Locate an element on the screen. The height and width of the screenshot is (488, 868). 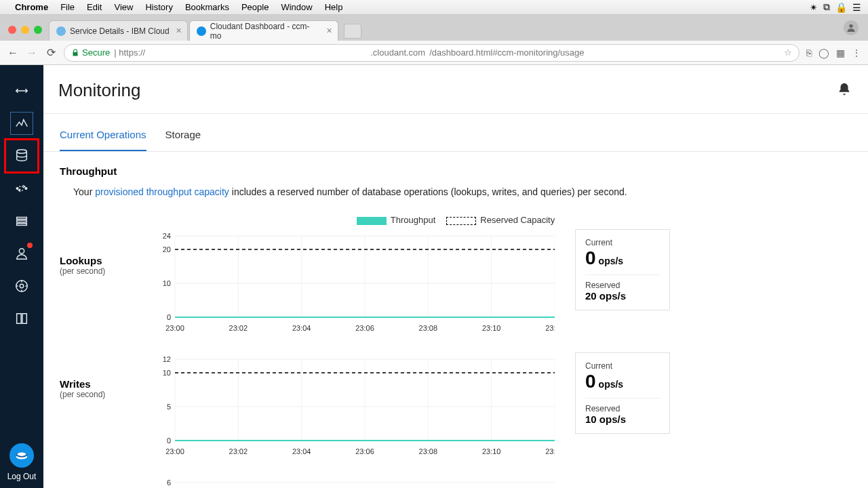
chart-summary: Current 0ops/s Reserved 20 ops/s is located at coordinates (623, 270).